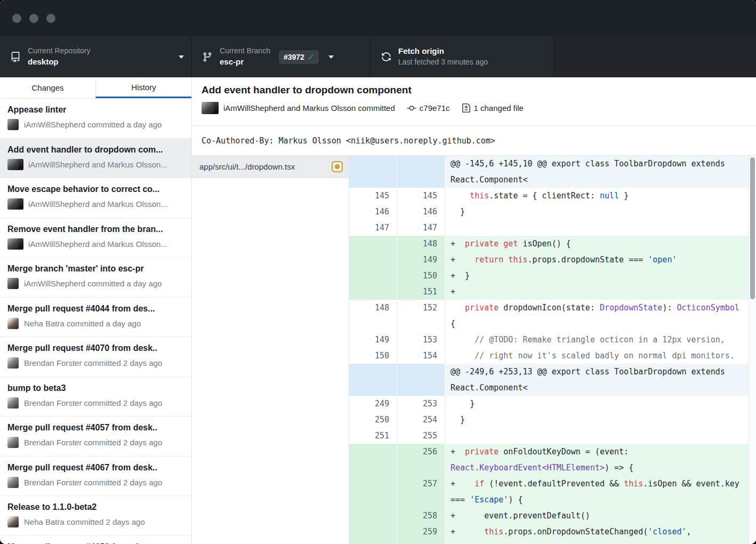 The image size is (756, 544). Describe the element at coordinates (752, 350) in the screenshot. I see `diff-scrollbar` at that location.